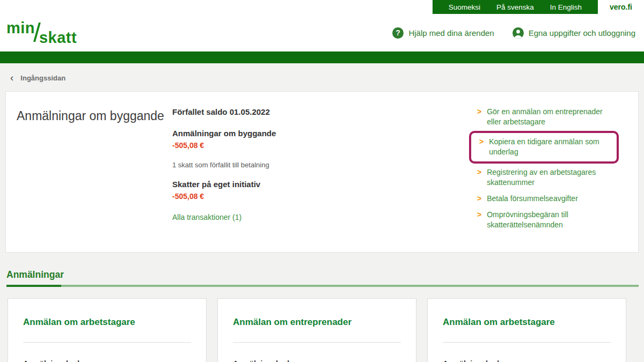  What do you see at coordinates (207, 217) in the screenshot?
I see `all-transactions-link: Alla transaktioner (1)` at bounding box center [207, 217].